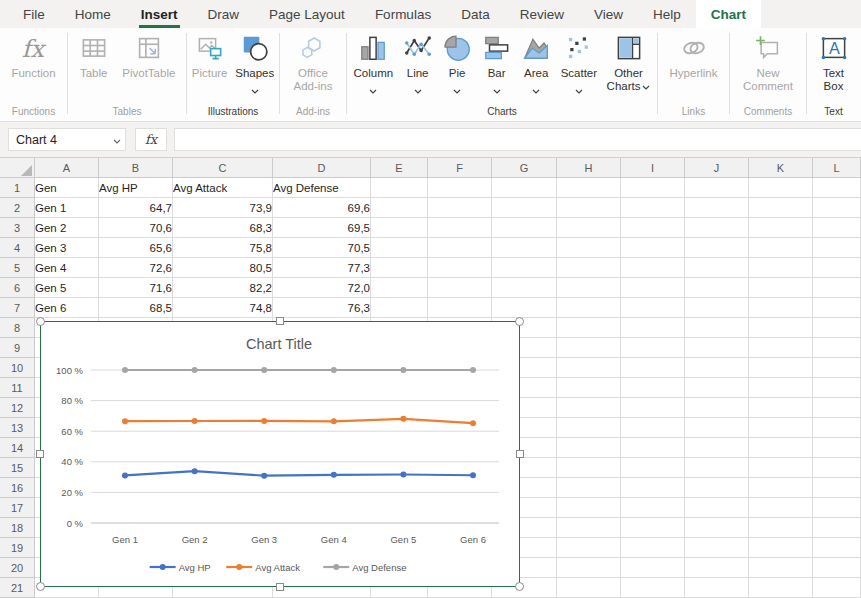 The image size is (861, 598). Describe the element at coordinates (717, 348) in the screenshot. I see `cell-J9` at that location.